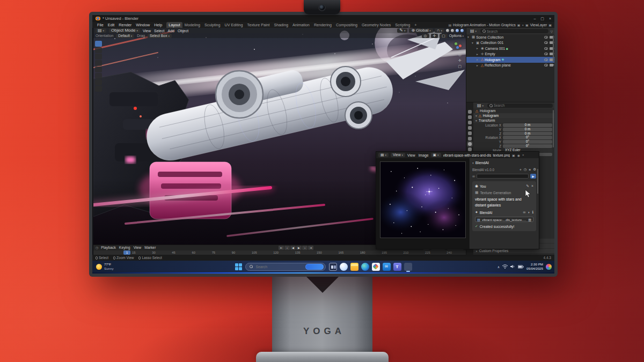 The image size is (644, 362). I want to click on outliner-item-label: Empty, so click(489, 54).